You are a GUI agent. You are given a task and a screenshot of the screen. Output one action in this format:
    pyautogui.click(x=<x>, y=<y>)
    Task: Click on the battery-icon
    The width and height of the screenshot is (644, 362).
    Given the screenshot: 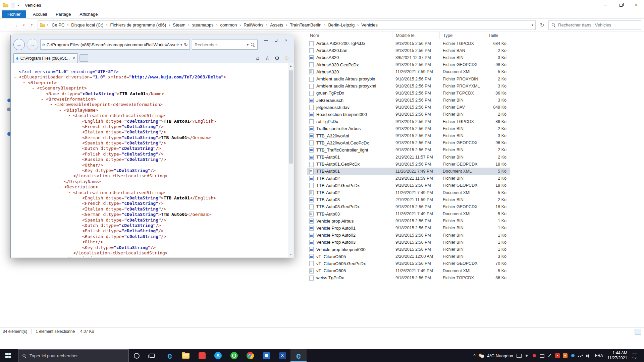 What is the action you would take?
    pyautogui.click(x=542, y=356)
    